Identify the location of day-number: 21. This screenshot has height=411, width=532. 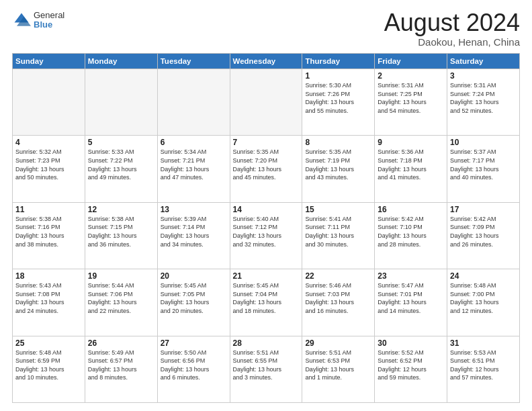
(266, 276).